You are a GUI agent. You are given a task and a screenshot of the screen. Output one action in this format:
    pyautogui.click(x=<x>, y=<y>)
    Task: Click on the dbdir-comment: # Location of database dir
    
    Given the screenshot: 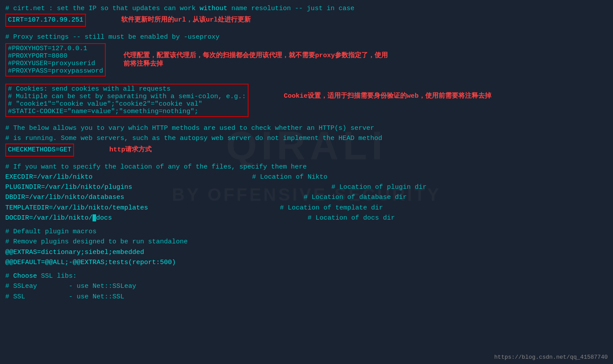 What is the action you would take?
    pyautogui.click(x=330, y=197)
    